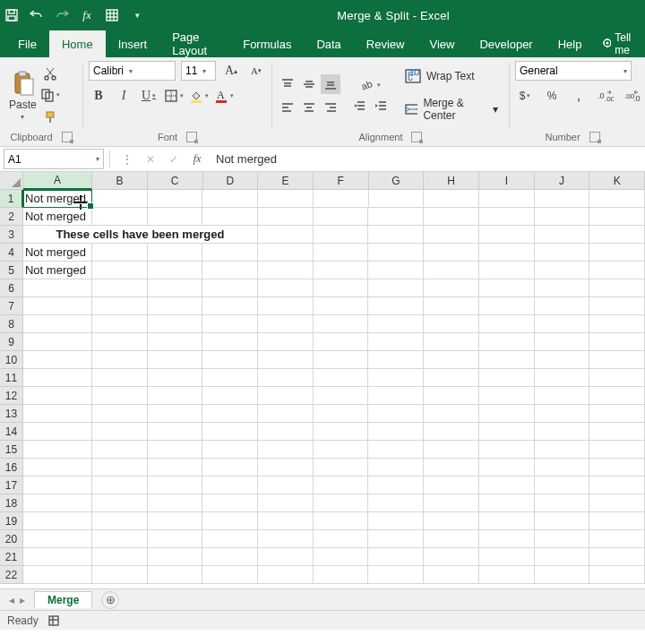  What do you see at coordinates (120, 217) in the screenshot?
I see `cell-B2` at bounding box center [120, 217].